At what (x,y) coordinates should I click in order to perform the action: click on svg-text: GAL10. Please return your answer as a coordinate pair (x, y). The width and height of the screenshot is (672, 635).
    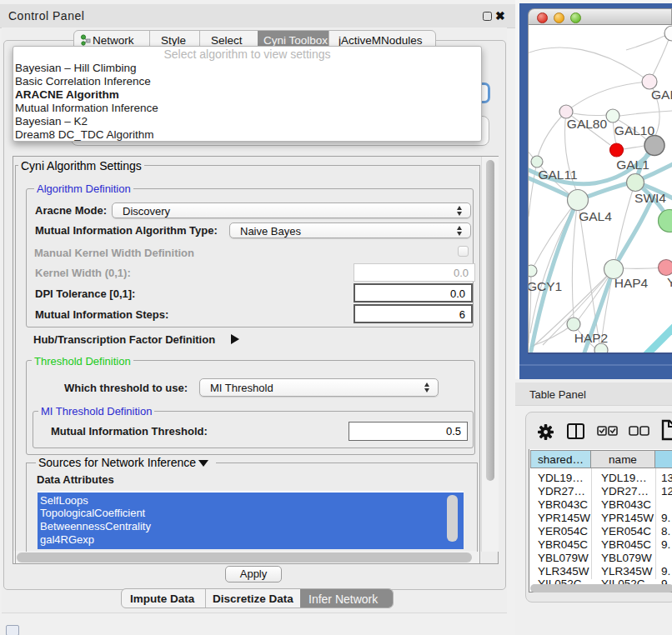
    Looking at the image, I should click on (635, 130).